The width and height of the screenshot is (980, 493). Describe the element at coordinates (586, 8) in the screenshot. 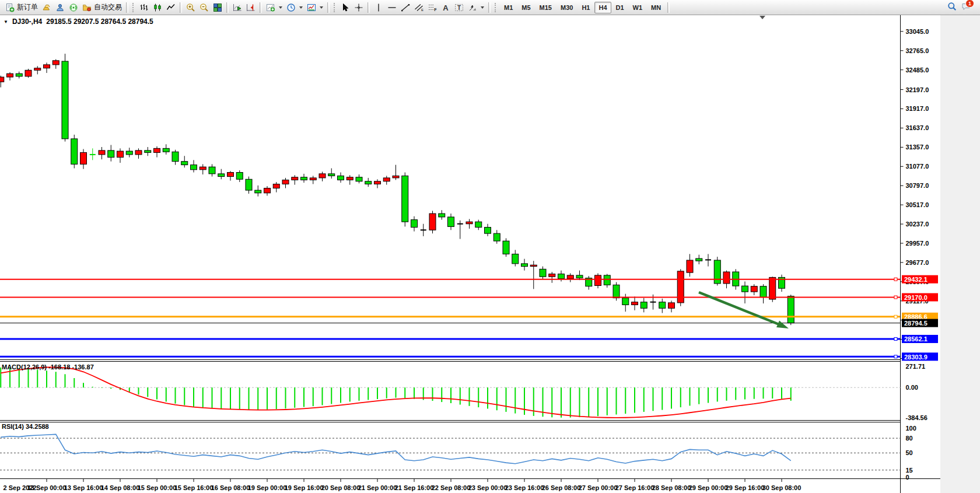

I see `timeframe-h1-button: H1` at that location.